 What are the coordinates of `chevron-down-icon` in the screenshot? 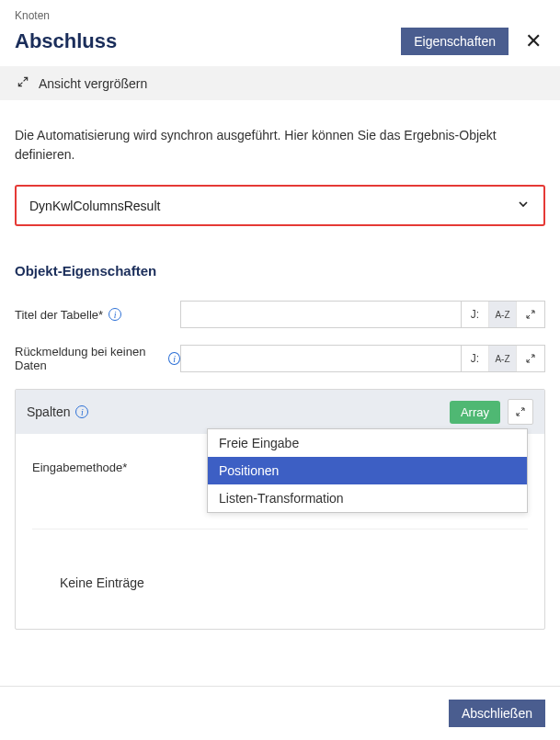 It's located at (523, 206).